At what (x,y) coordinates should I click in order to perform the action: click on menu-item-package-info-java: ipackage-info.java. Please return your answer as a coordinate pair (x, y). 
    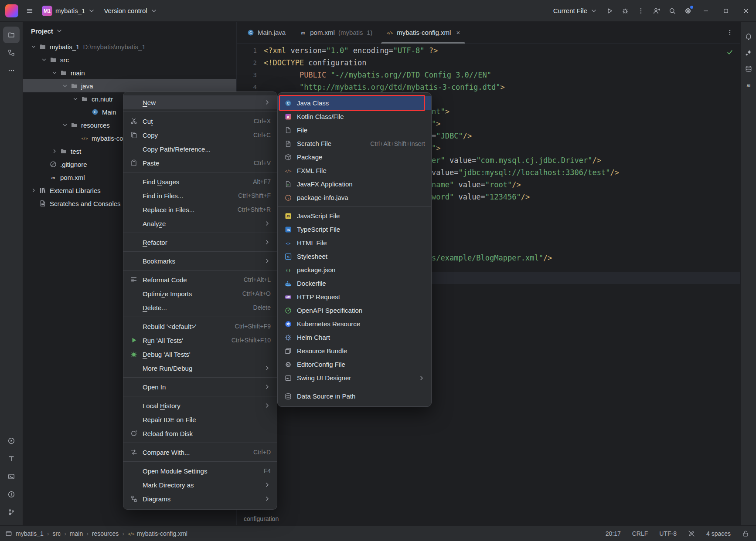
    Looking at the image, I should click on (354, 198).